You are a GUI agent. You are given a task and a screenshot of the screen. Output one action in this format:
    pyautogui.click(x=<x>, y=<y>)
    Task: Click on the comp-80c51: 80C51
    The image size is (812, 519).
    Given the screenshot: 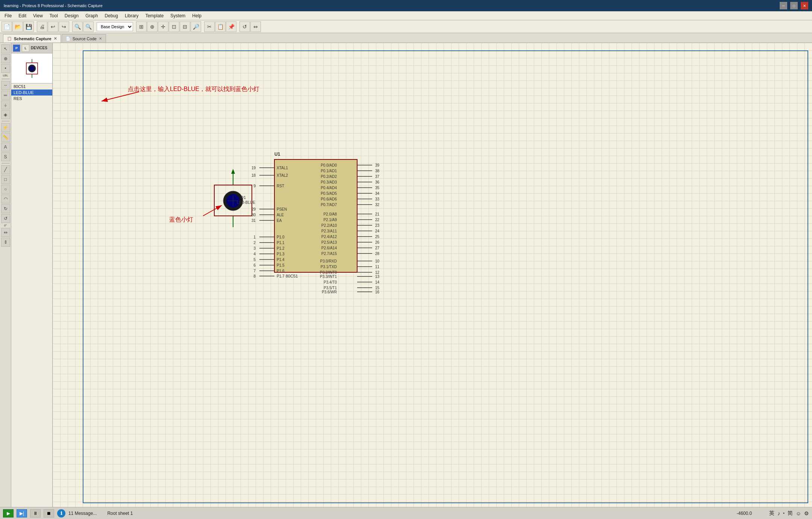 What is the action you would take?
    pyautogui.click(x=32, y=86)
    